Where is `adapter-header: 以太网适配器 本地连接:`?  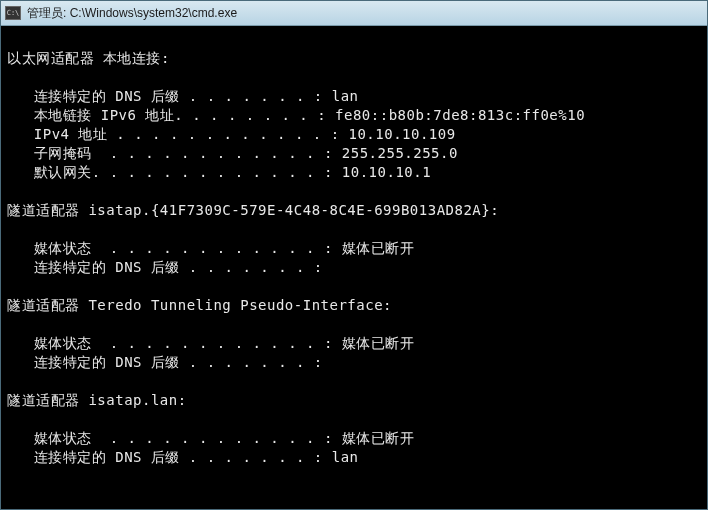 adapter-header: 以太网适配器 本地连接: is located at coordinates (88, 58).